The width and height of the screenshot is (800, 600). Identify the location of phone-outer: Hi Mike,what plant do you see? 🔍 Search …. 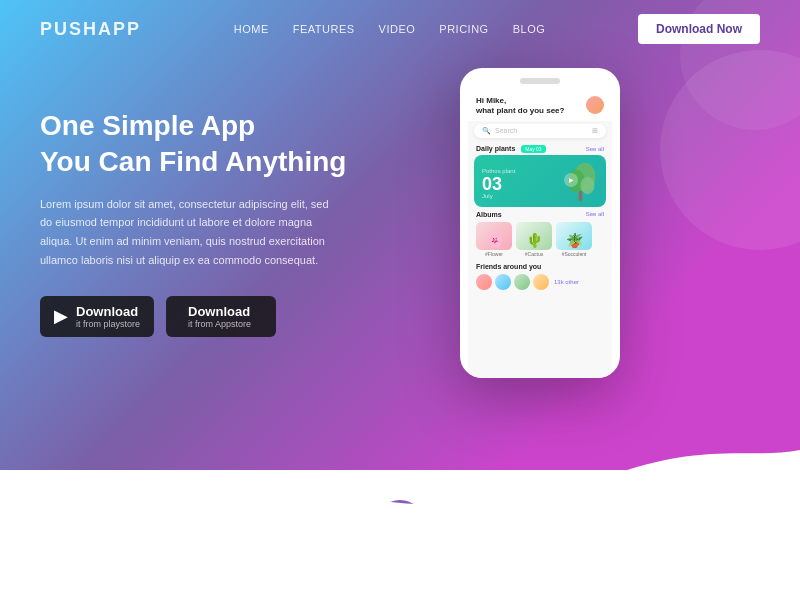
(540, 223).